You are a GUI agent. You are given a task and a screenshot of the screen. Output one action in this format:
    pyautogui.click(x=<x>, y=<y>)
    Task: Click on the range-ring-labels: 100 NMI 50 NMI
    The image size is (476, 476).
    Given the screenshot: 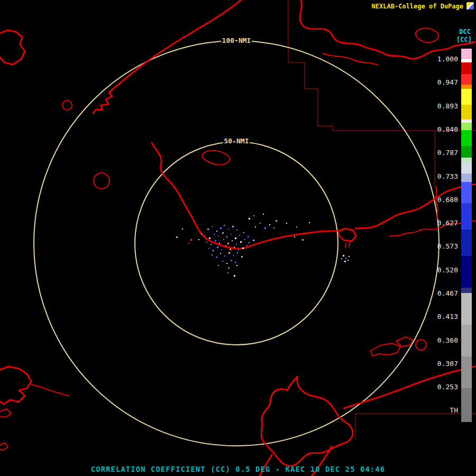 What is the action you would take?
    pyautogui.click(x=237, y=91)
    